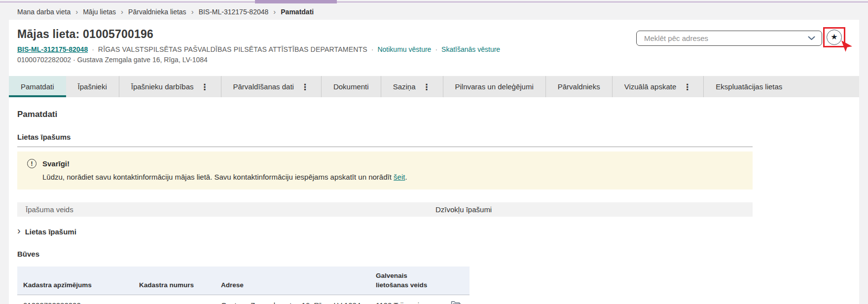  Describe the element at coordinates (834, 38) in the screenshot. I see `favorite-button: ★` at that location.